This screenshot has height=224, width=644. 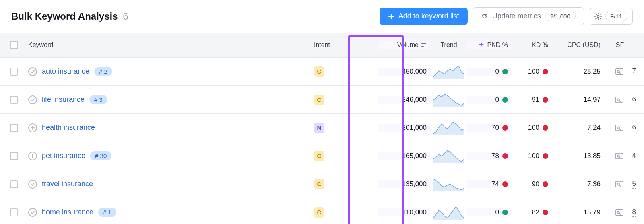 I want to click on col-volume: Volume, so click(x=402, y=45).